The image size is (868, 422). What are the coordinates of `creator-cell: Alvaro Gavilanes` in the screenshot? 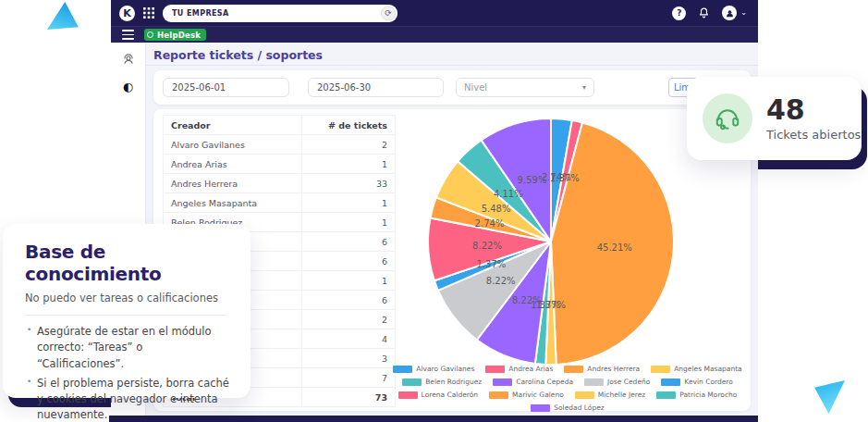 It's located at (233, 144).